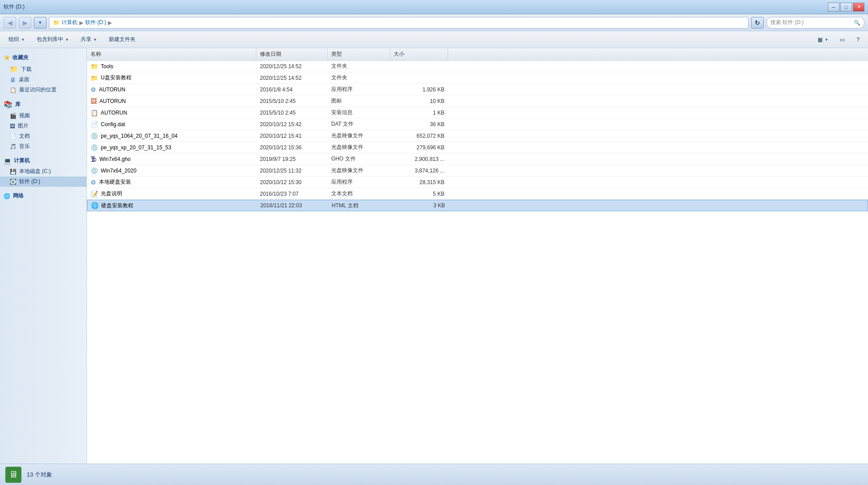 The image size is (868, 485). Describe the element at coordinates (43, 160) in the screenshot. I see `sidebar-header-computer: 💻 计算机` at that location.